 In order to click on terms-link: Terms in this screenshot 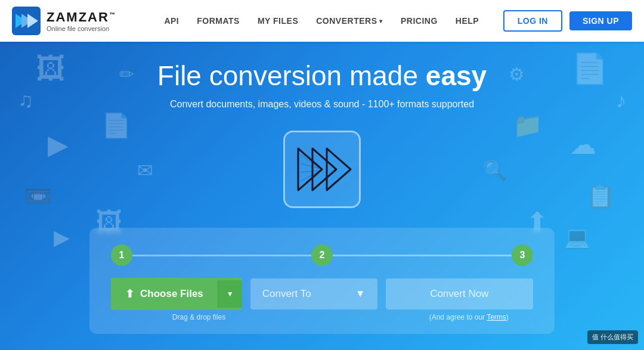, I will do `click(496, 317)`.